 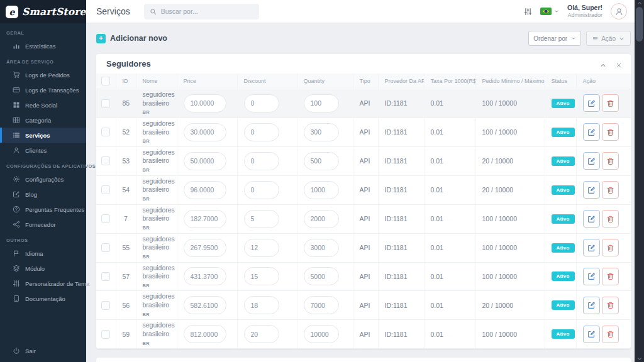 I want to click on sidebar-section-label: OUTROS, so click(x=43, y=239).